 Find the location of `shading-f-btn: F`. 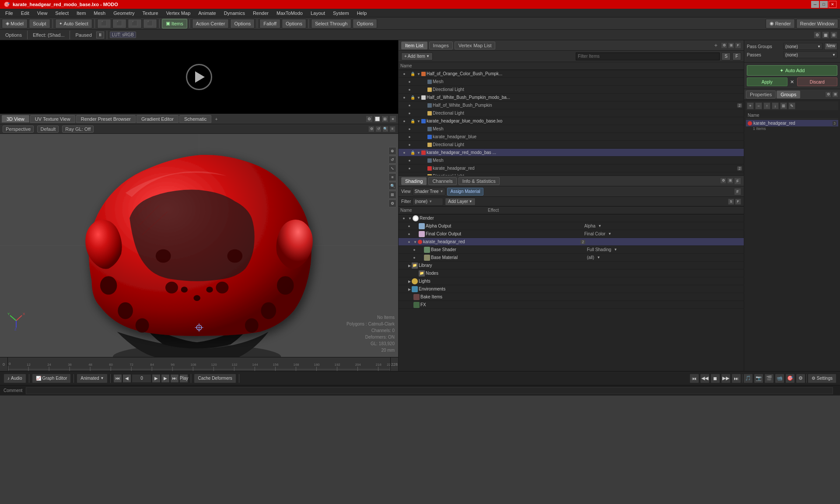

shading-f-btn: F is located at coordinates (738, 192).